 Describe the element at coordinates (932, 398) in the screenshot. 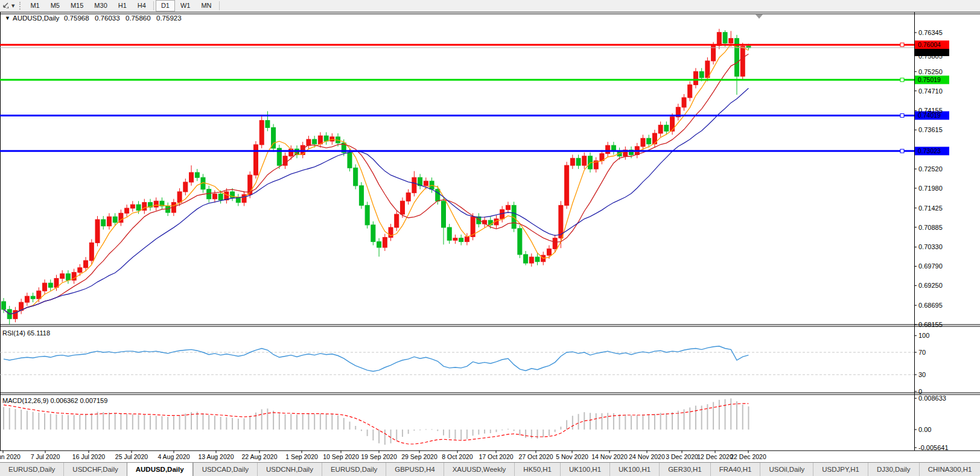

I see `svg-text: 0.008633` at that location.